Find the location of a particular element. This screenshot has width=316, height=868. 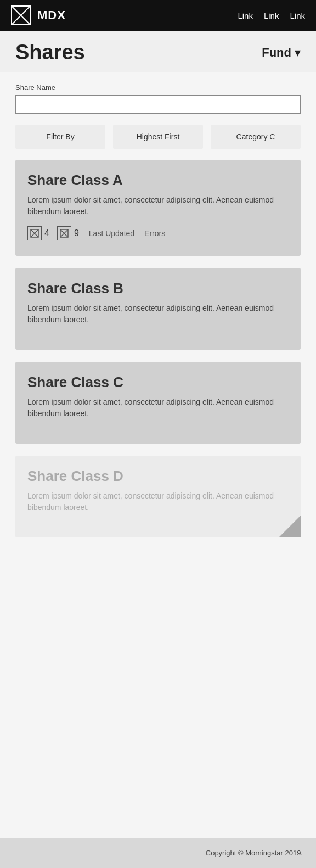

filter-row: Filter By Highest First Category C is located at coordinates (158, 137).